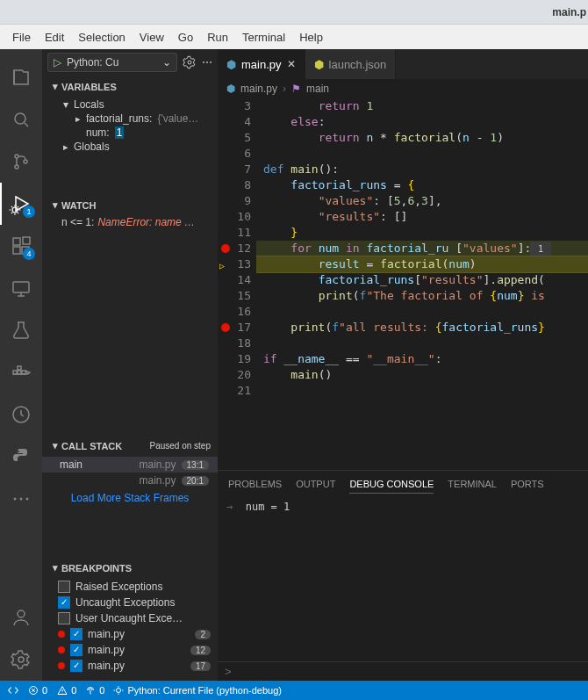 The image size is (588, 700). What do you see at coordinates (130, 567) in the screenshot?
I see `section-breakpoints: Breakpoints` at bounding box center [130, 567].